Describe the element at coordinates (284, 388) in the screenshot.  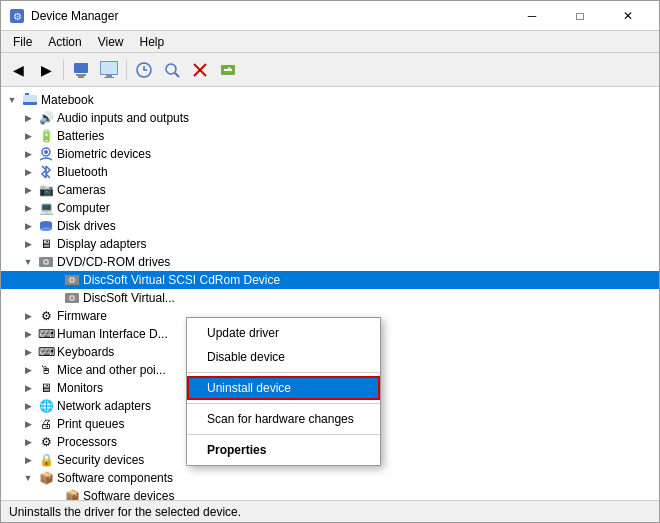
I see `context-uninstall-device: Uninstall device` at that location.